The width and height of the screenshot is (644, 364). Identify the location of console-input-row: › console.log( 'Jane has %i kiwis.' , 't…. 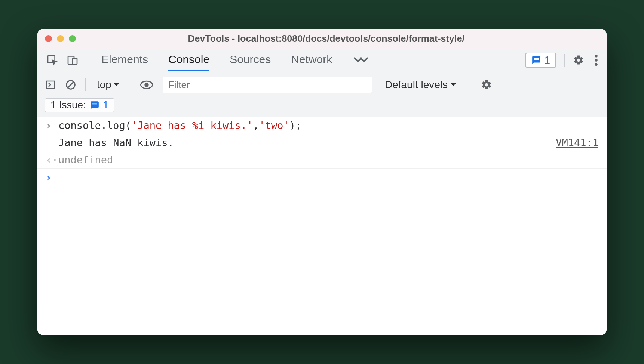
(322, 126).